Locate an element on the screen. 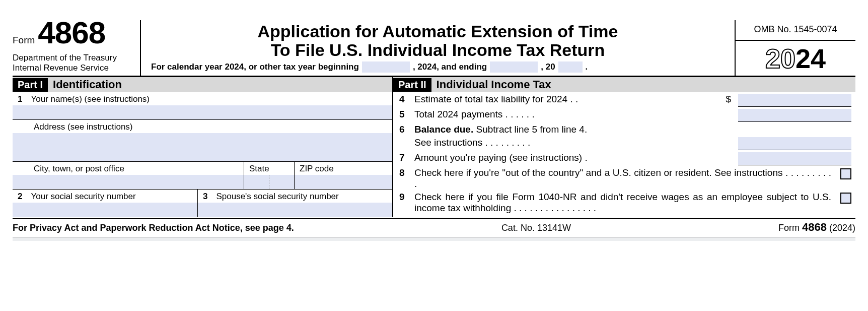 The height and width of the screenshot is (311, 868). footer-form-prefix: Form is located at coordinates (790, 228).